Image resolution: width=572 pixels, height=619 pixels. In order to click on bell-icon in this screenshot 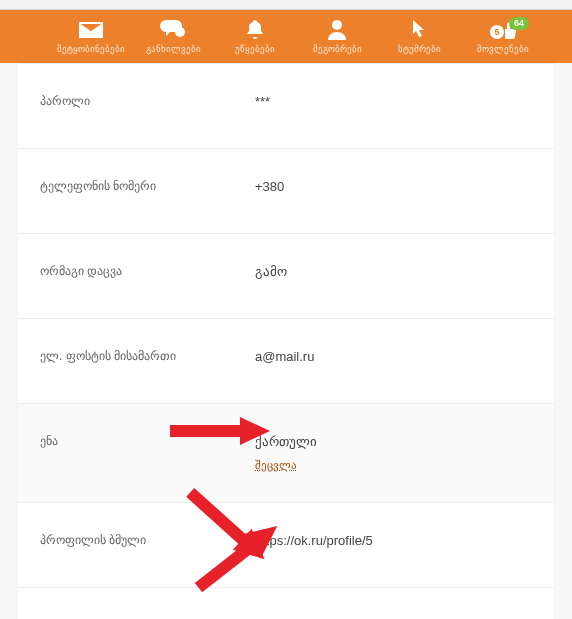, I will do `click(255, 30)`.